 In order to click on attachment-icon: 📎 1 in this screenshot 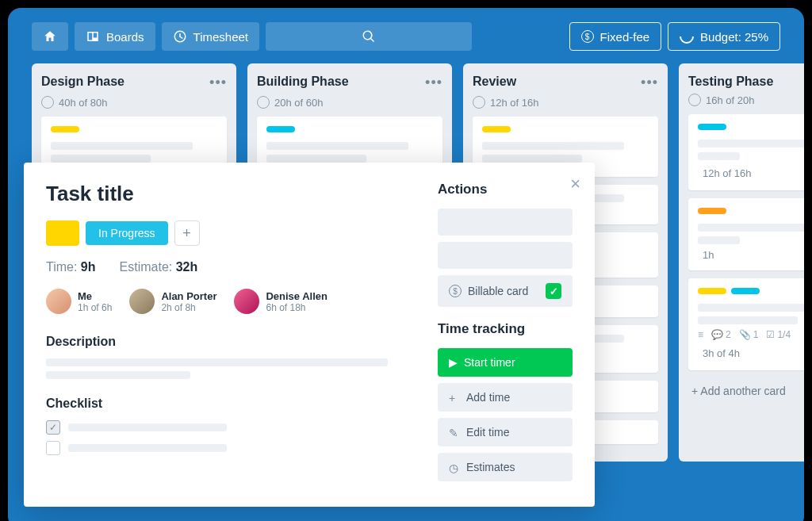, I will do `click(749, 335)`.